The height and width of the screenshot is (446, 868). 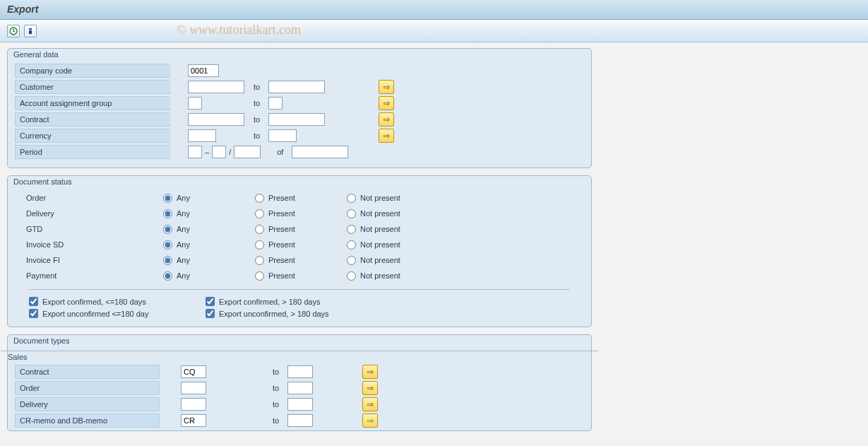 What do you see at coordinates (89, 213) in the screenshot?
I see `status-label: Delivery` at bounding box center [89, 213].